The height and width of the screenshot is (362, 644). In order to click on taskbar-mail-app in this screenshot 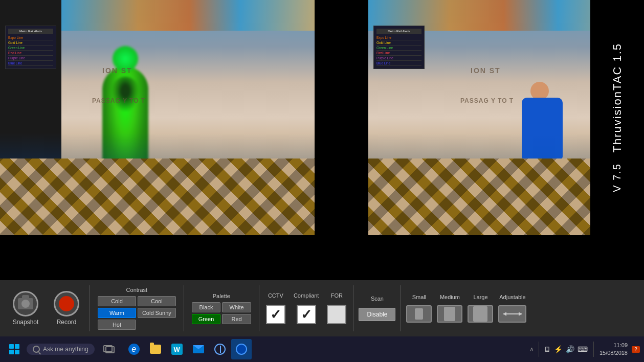, I will do `click(198, 349)`.